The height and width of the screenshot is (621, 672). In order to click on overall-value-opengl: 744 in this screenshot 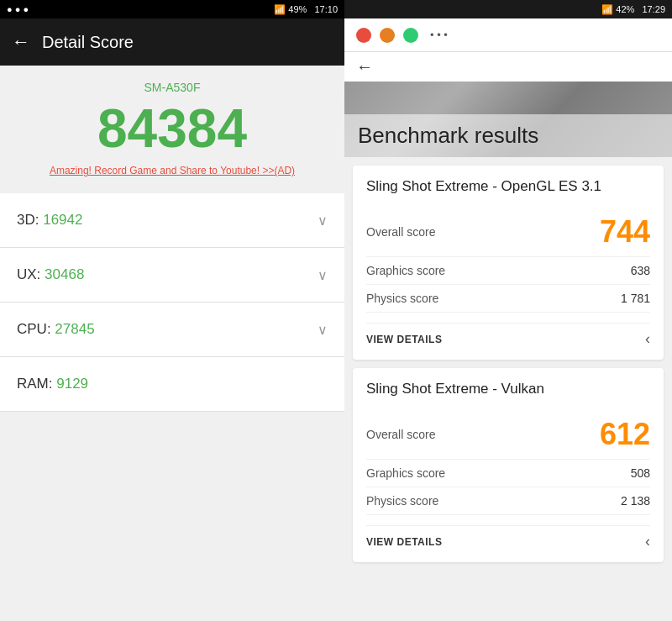, I will do `click(625, 232)`.